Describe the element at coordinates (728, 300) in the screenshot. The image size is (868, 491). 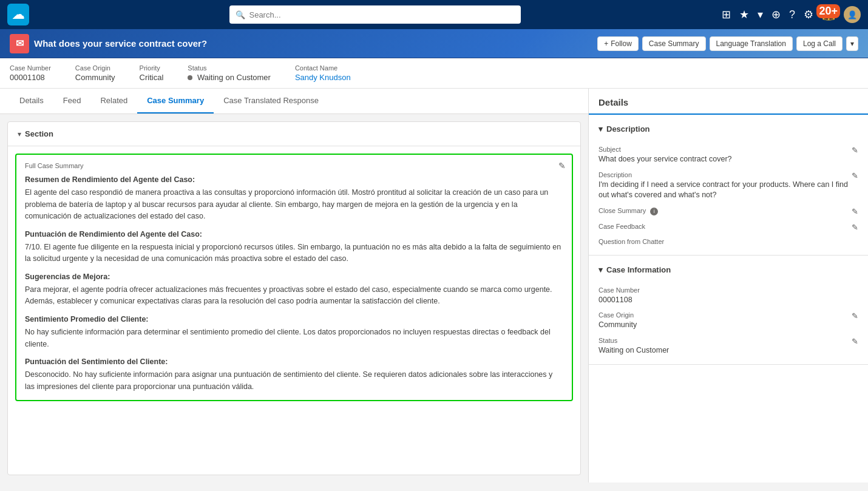
I see `case-info-number-value: 00001108` at that location.